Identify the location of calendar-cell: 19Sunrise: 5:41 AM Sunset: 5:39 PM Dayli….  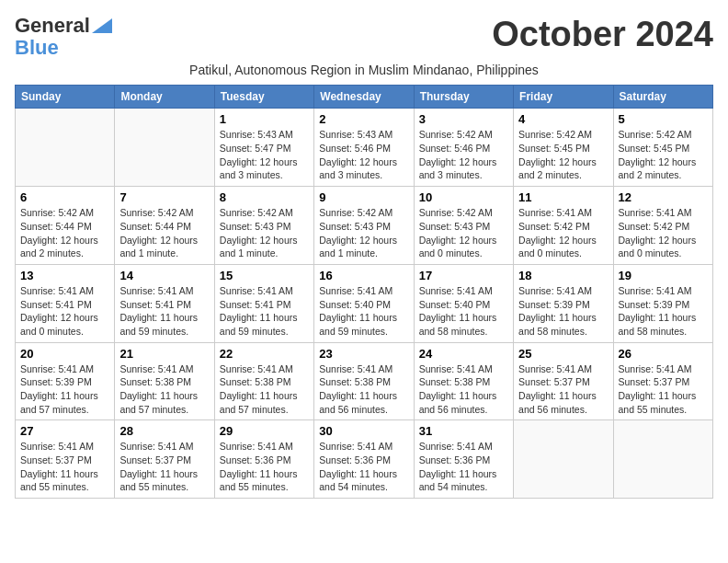
(663, 304).